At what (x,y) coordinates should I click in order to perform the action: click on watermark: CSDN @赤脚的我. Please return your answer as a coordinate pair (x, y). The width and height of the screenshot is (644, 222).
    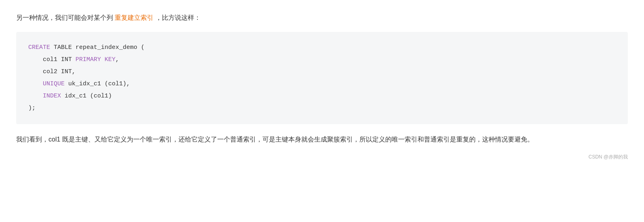
    Looking at the image, I should click on (322, 157).